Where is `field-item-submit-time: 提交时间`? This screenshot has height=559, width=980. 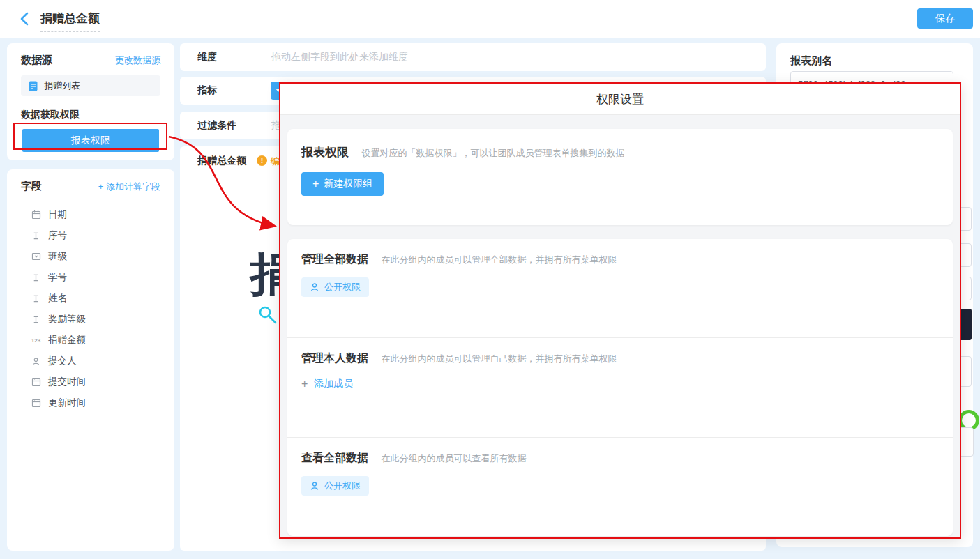
field-item-submit-time: 提交时间 is located at coordinates (91, 382).